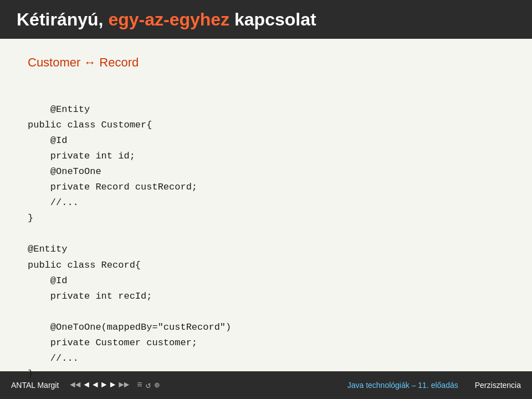 The height and width of the screenshot is (399, 532). I want to click on subtitle-arrow: ↔, so click(90, 63).